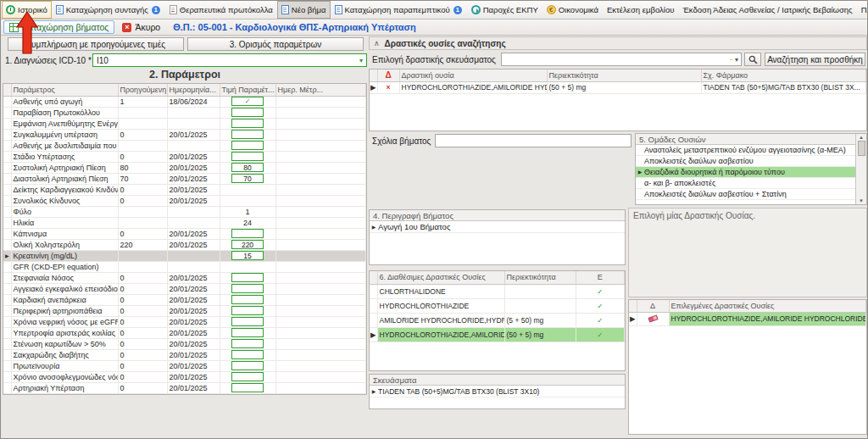  What do you see at coordinates (497, 380) in the screenshot?
I see `formulations-header: Σκευάσματα` at bounding box center [497, 380].